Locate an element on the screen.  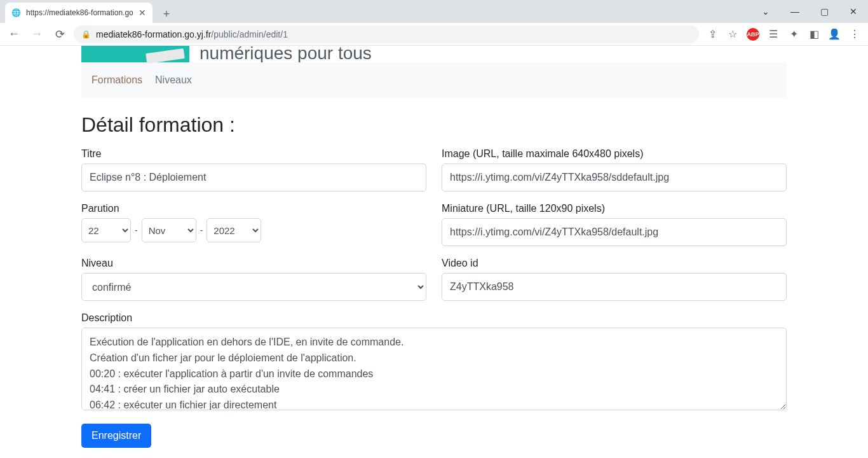
star-icon: ☆ is located at coordinates (733, 34).